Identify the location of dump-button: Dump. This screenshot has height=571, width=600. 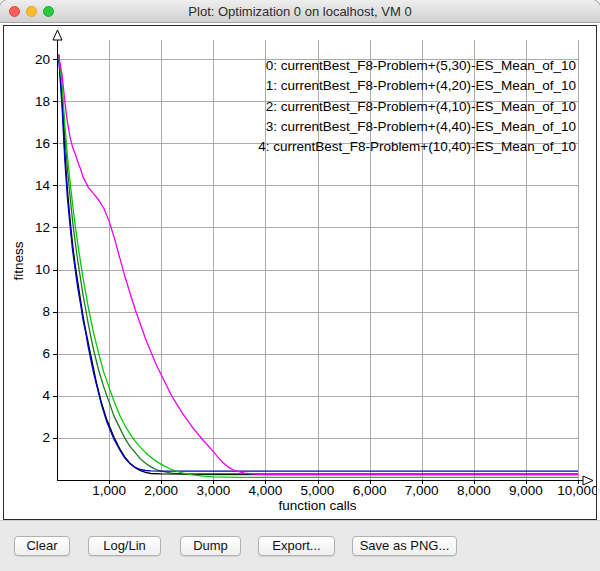
(210, 546).